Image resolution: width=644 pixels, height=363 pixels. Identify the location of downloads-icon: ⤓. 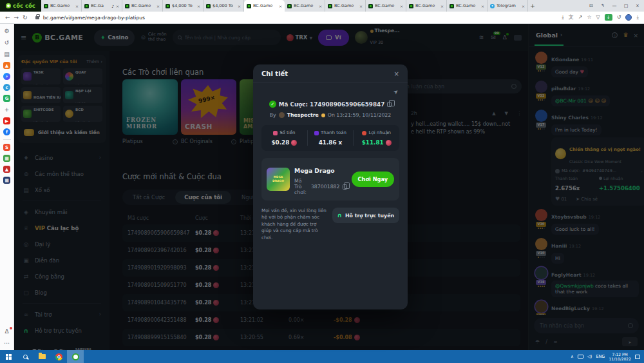
(638, 17).